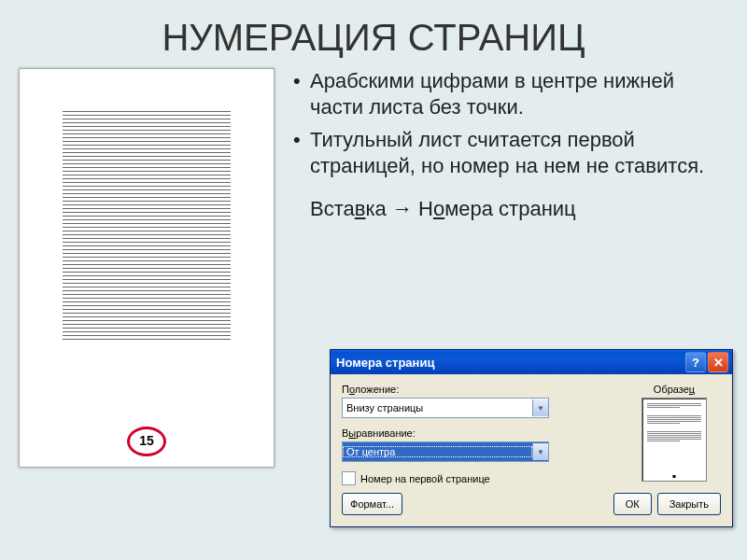 This screenshot has height=560, width=747. I want to click on position-select: Внизу страницы ▼, so click(445, 408).